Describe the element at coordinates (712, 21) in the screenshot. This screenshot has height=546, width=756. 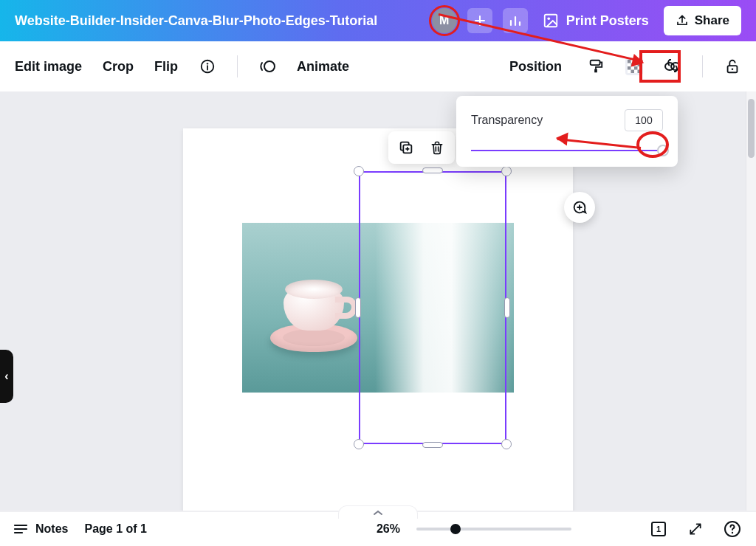
I see `share-label: Share` at that location.